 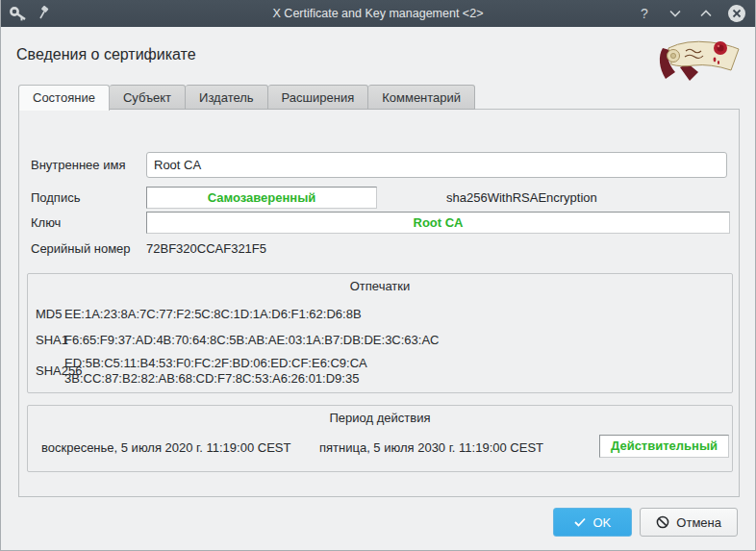 I want to click on md5-value: EE:1A:23:8A:7C:77:F2:5C:8C:1D:1A:D6:F1:6…, so click(x=214, y=314).